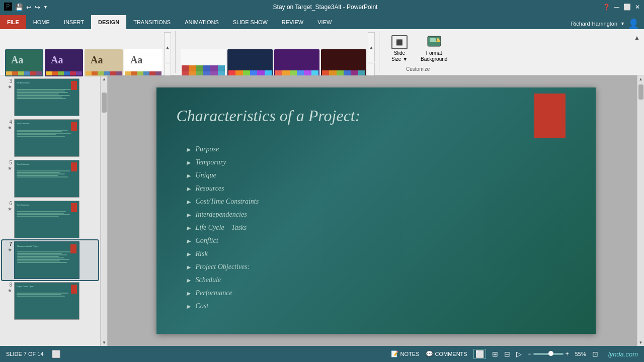 This screenshot has width=644, height=362. I want to click on tab-view: VIEW, so click(325, 22).